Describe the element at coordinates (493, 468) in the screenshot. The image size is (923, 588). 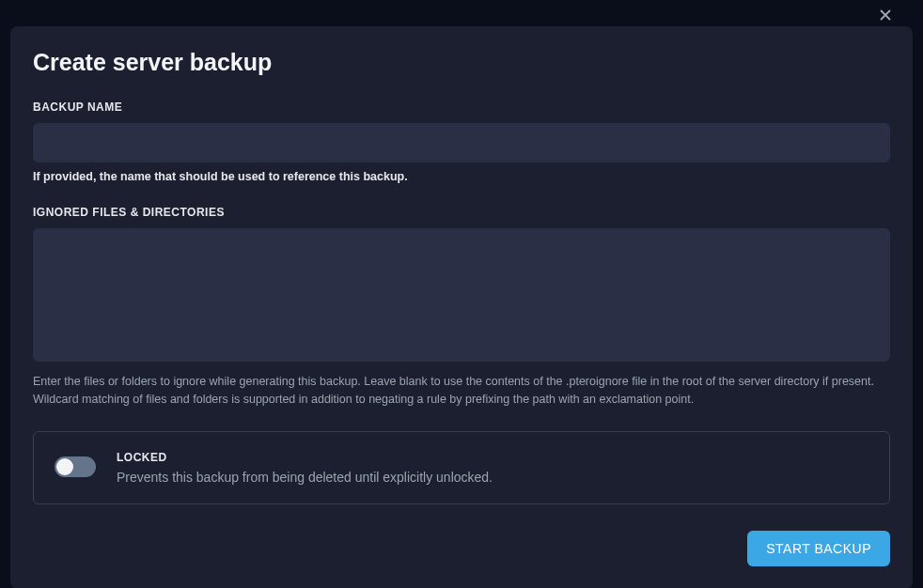
I see `locked-content: LOCKED Prevents this backup from being d…` at that location.